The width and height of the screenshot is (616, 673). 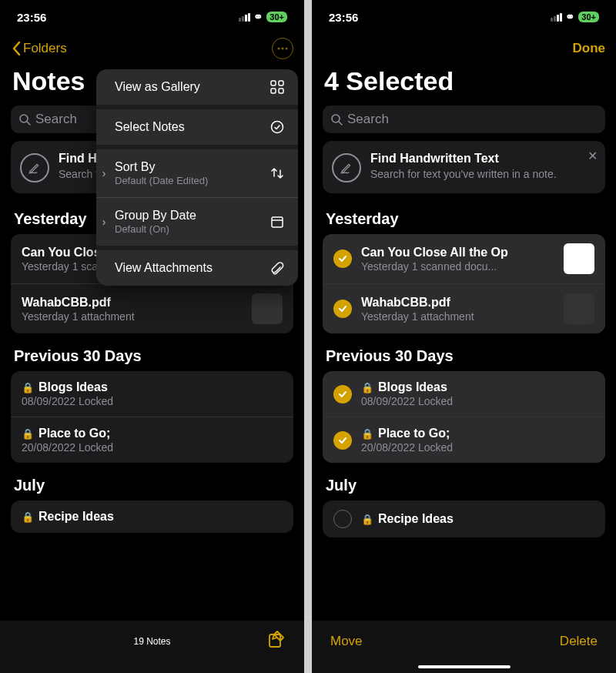 What do you see at coordinates (152, 641) in the screenshot?
I see `notes-count: 19 Notes` at bounding box center [152, 641].